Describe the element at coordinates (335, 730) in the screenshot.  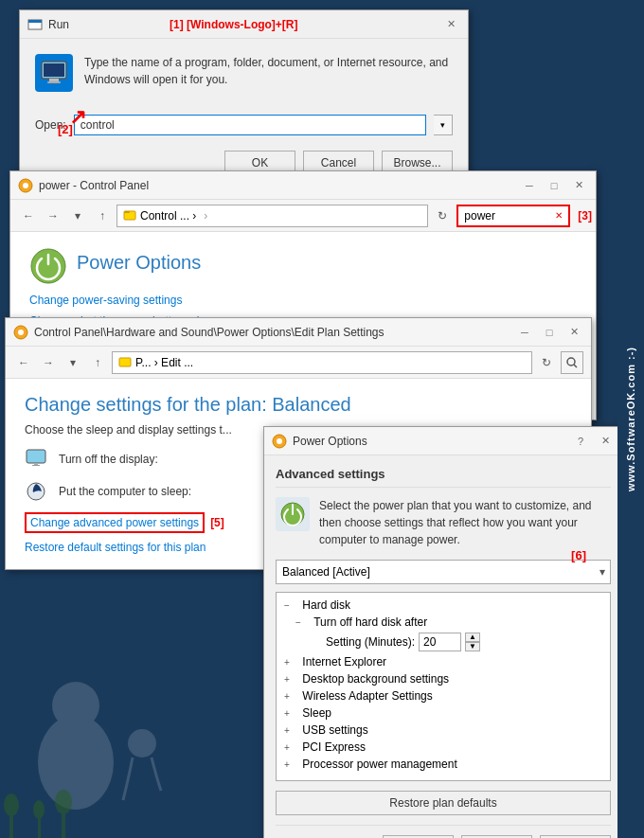
I see `tree-label-usb: USB settings` at that location.